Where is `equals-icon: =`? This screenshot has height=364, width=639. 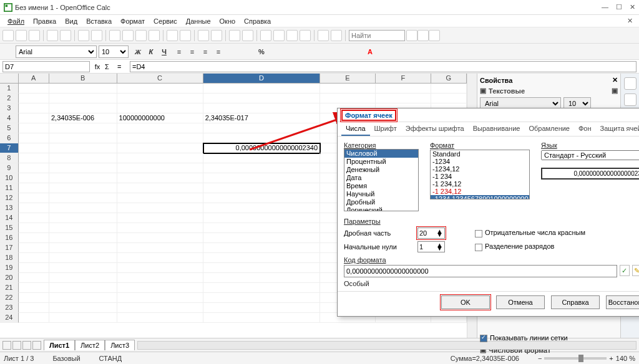 equals-icon: = is located at coordinates (122, 67).